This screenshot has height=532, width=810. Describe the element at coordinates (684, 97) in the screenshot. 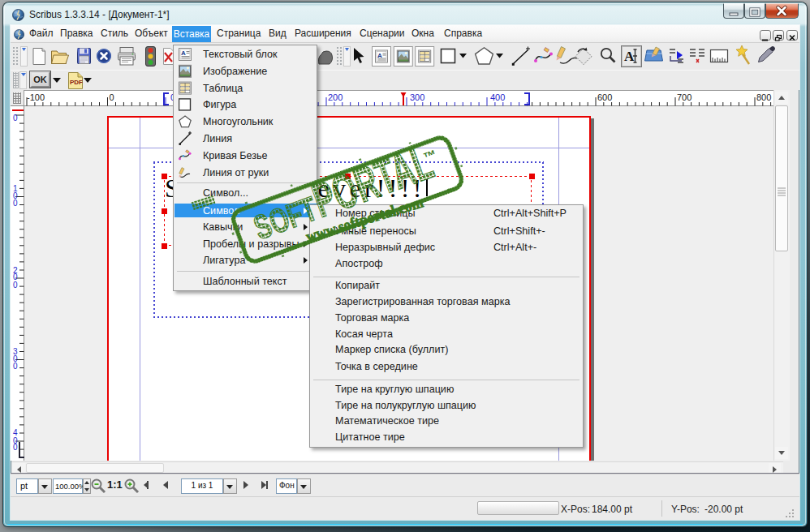

I see `svg-text: 700` at that location.